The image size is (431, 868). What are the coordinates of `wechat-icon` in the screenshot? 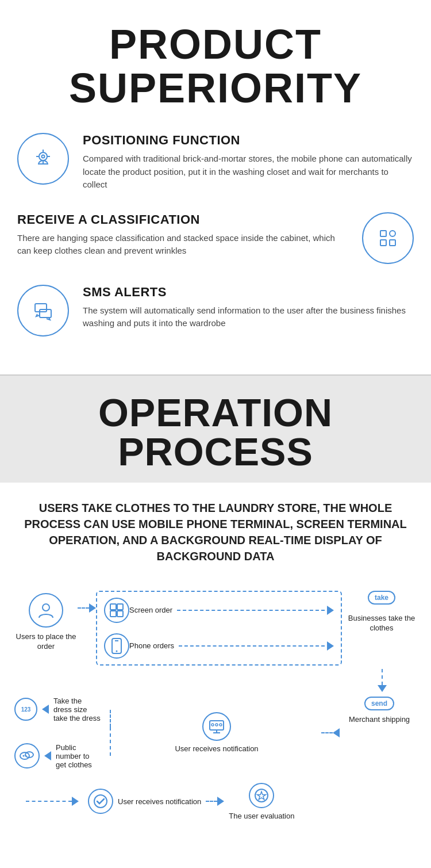 It's located at (27, 756).